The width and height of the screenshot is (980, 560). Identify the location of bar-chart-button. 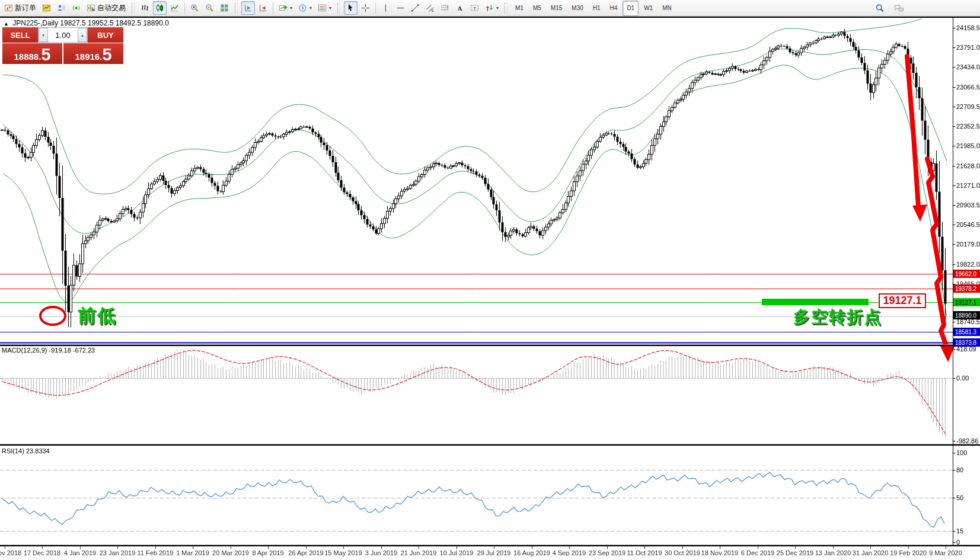
(145, 8).